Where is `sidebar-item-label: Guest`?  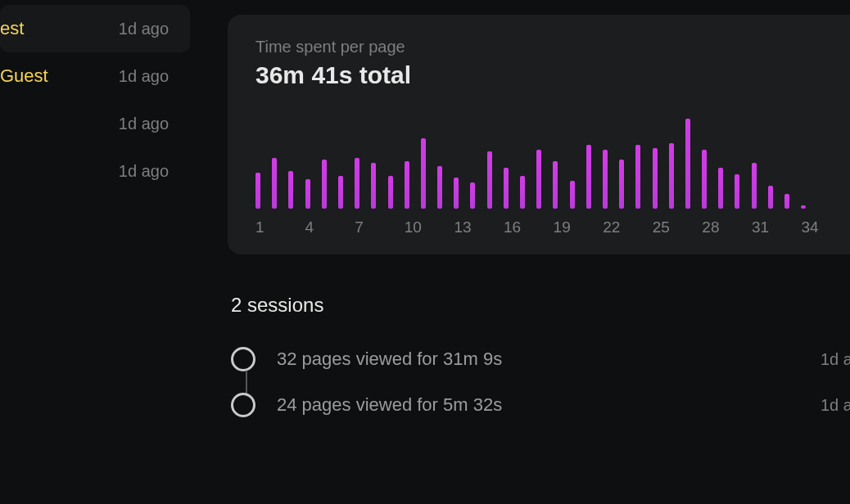
sidebar-item-label: Guest is located at coordinates (59, 76).